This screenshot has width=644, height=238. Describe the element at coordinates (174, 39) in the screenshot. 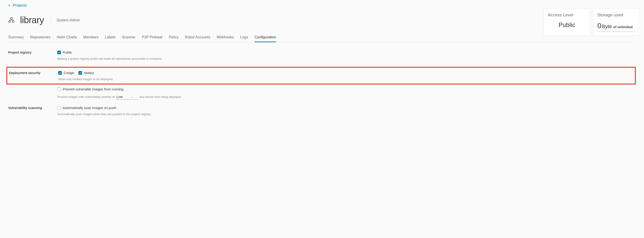

I see `tab-policy: Policy` at that location.